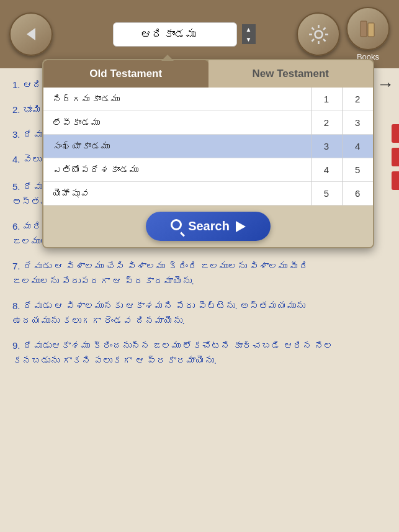 This screenshot has width=399, height=532. What do you see at coordinates (318, 34) in the screenshot?
I see `settings-button` at bounding box center [318, 34].